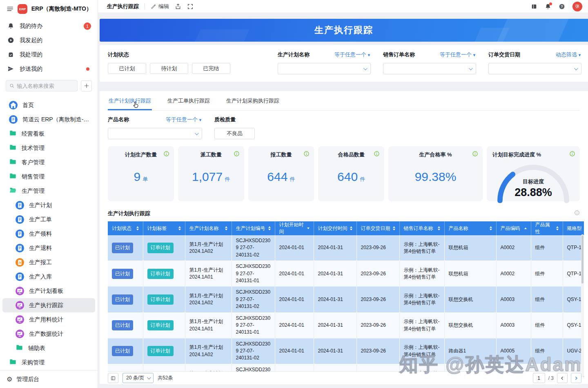  Describe the element at coordinates (577, 7) in the screenshot. I see `avatar: 张` at that location.